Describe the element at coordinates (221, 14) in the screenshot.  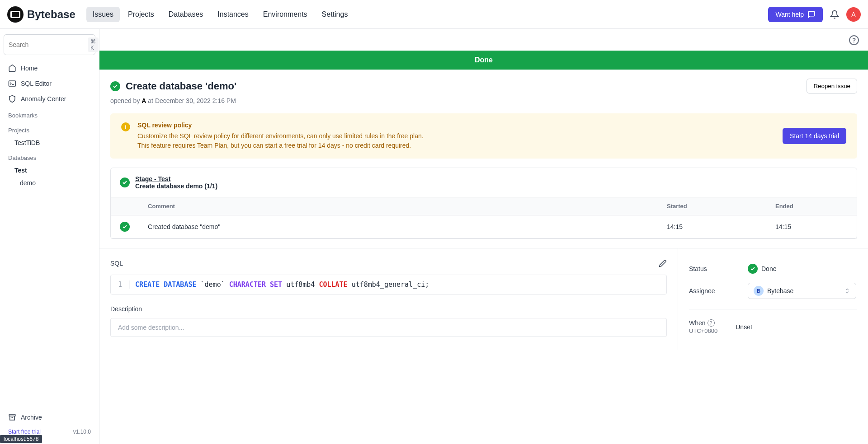
I see `main-nav: Issues Projects Databases Instances Envi…` at that location.